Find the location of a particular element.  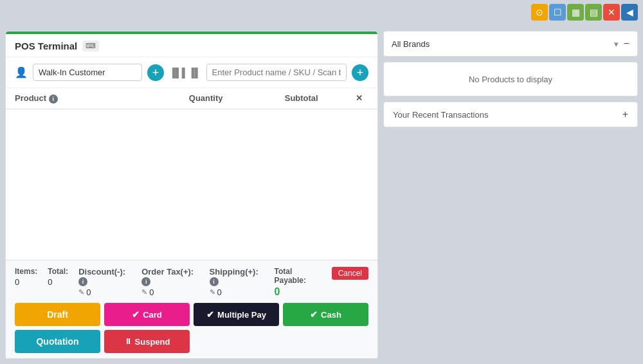

add-product-button: + is located at coordinates (360, 73).